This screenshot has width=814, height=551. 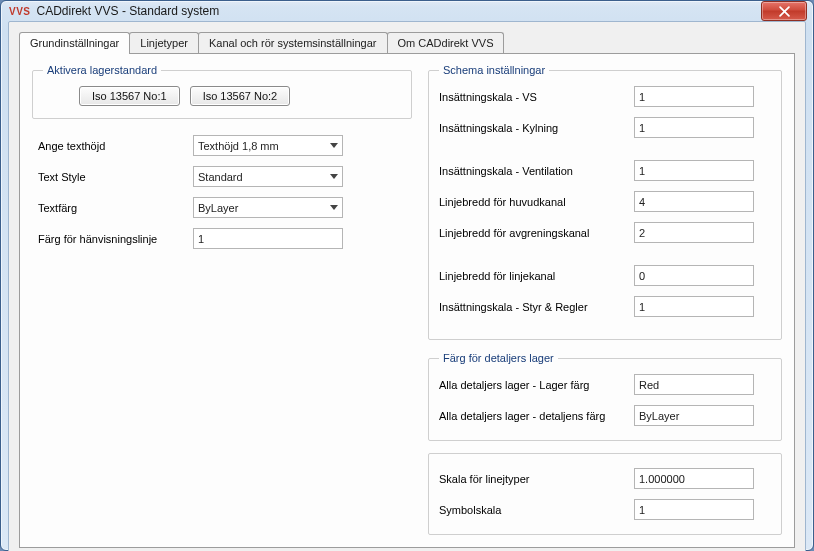 I want to click on combo-text-style-value: Standard, so click(x=220, y=177).